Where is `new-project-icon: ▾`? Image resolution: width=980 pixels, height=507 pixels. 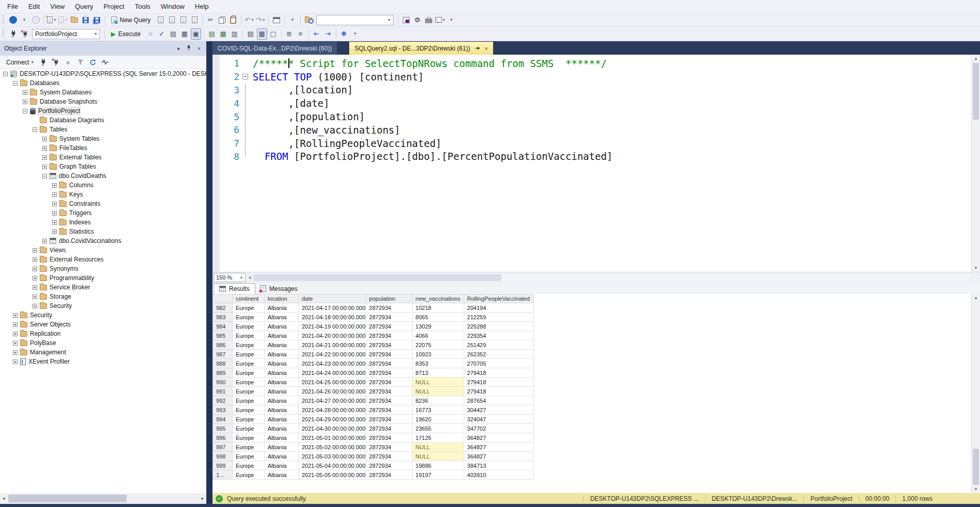
new-project-icon: ▾ is located at coordinates (52, 20).